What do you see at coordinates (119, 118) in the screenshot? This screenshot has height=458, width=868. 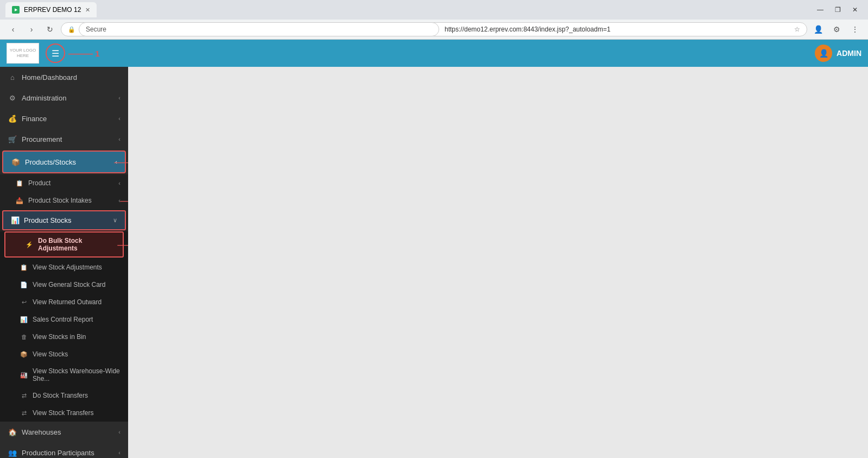 I see `finance-chevron: ‹` at bounding box center [119, 118].